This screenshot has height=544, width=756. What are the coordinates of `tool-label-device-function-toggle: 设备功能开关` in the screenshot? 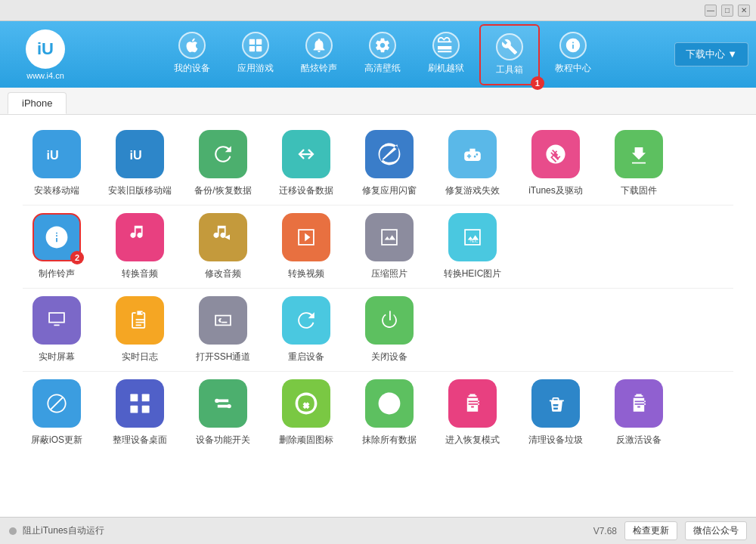 It's located at (223, 440).